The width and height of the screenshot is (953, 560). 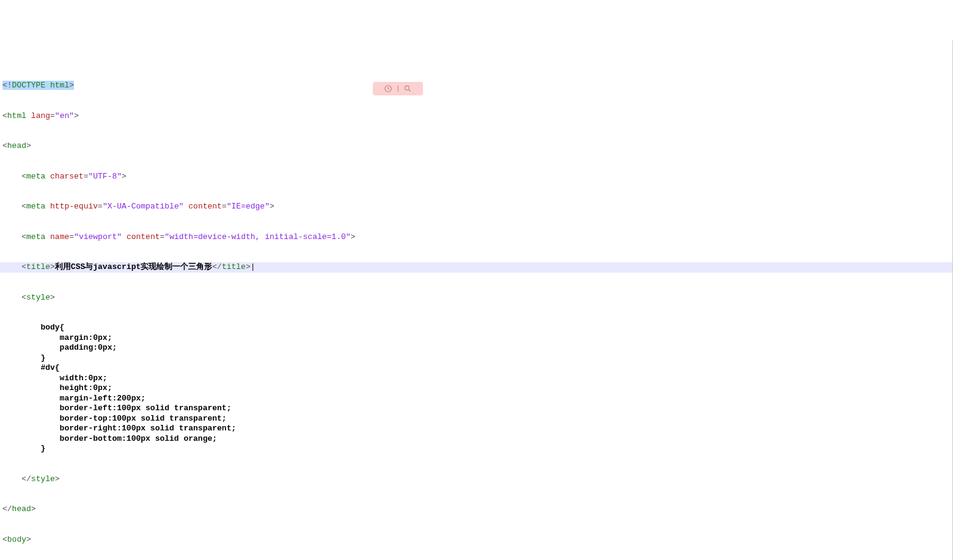 I want to click on code-line: <style>, so click(x=476, y=298).